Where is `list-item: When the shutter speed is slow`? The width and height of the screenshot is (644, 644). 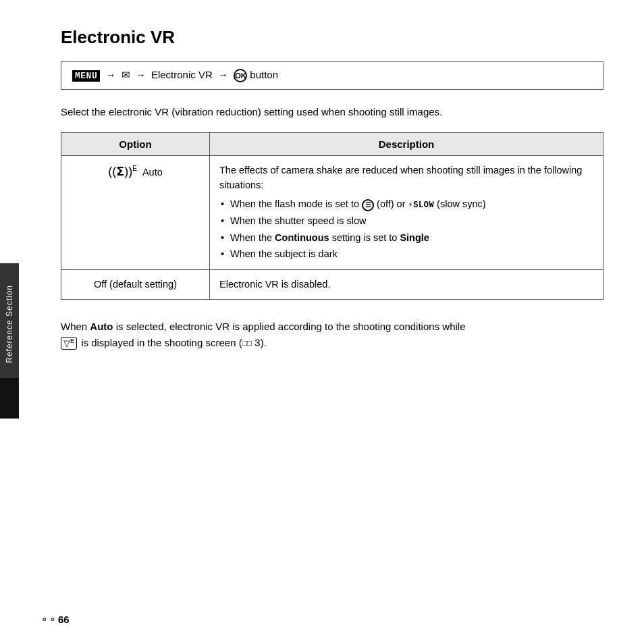 list-item: When the shutter speed is slow is located at coordinates (406, 221).